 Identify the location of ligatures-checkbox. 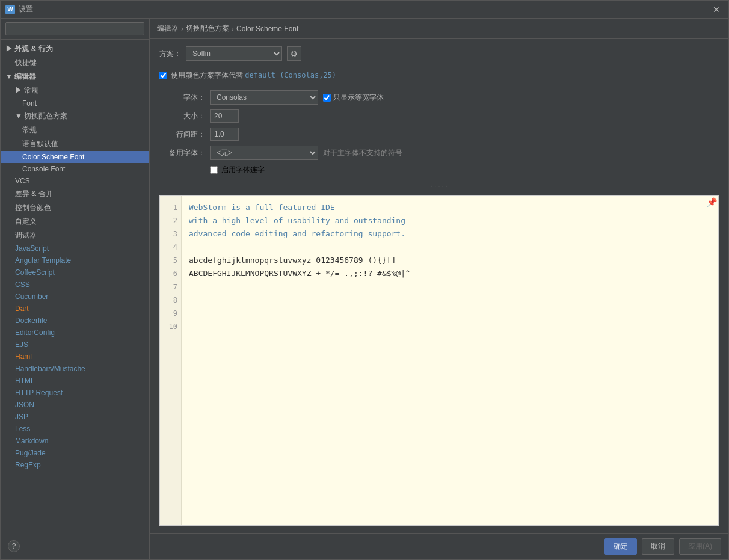
(214, 170).